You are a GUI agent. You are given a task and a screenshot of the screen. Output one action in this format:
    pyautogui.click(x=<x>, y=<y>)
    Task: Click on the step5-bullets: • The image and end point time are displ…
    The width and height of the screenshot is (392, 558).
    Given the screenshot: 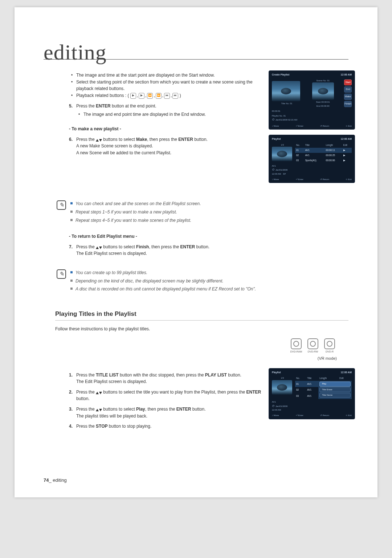 What is the action you would take?
    pyautogui.click(x=171, y=115)
    